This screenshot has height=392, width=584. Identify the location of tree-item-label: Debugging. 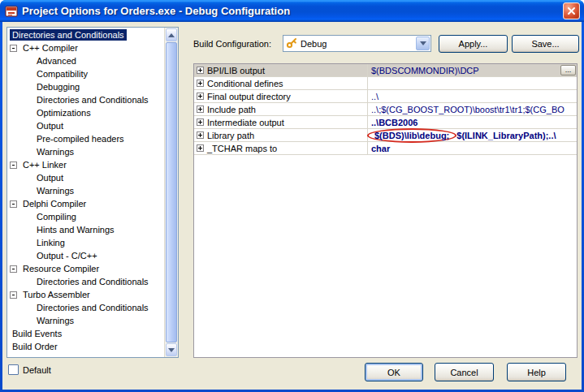
(58, 87).